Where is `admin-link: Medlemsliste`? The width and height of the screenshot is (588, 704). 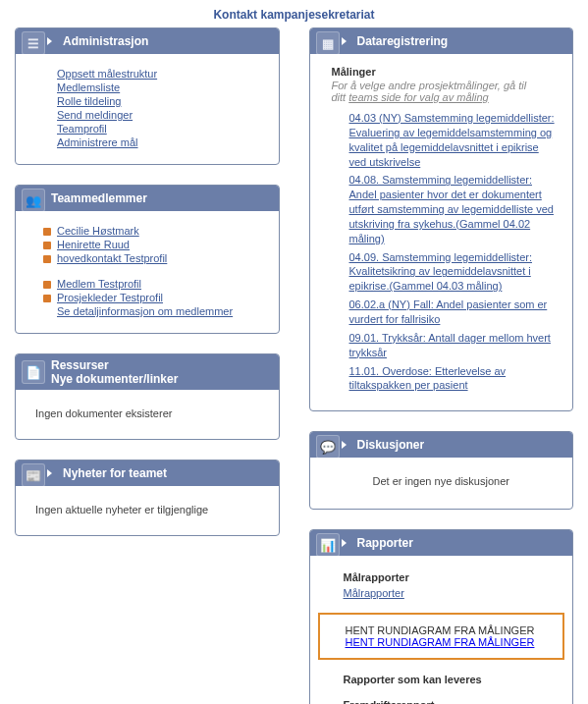
admin-link: Medlemsliste is located at coordinates (88, 87).